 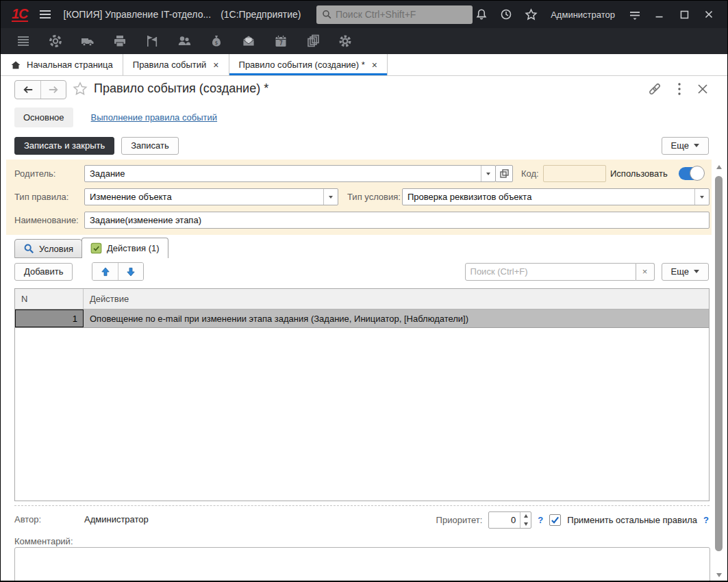 What do you see at coordinates (47, 220) in the screenshot?
I see `name-label: Наименование:` at bounding box center [47, 220].